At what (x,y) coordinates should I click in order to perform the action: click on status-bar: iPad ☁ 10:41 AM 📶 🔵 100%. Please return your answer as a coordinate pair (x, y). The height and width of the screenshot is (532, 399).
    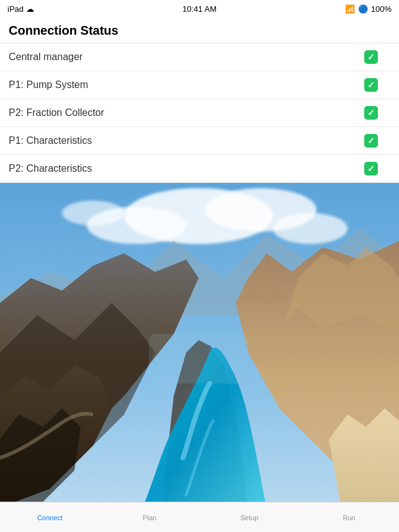
    Looking at the image, I should click on (200, 9).